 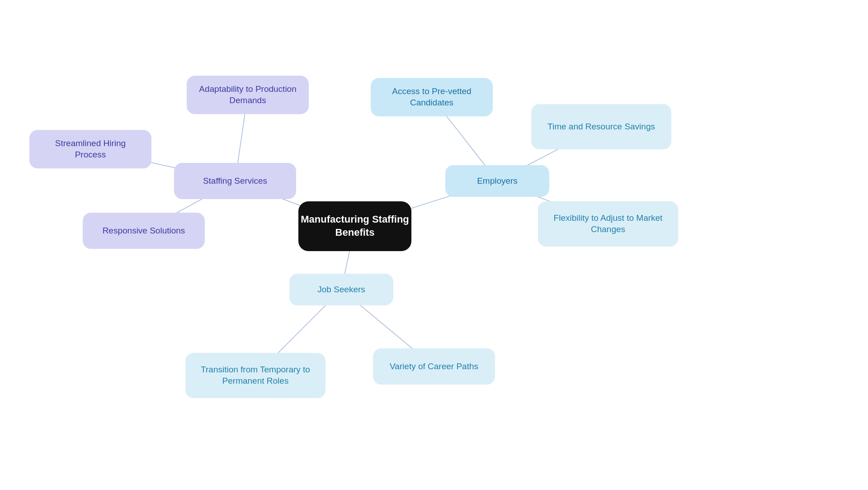 I want to click on time-savings-node: Time and Resource Savings, so click(x=601, y=127).